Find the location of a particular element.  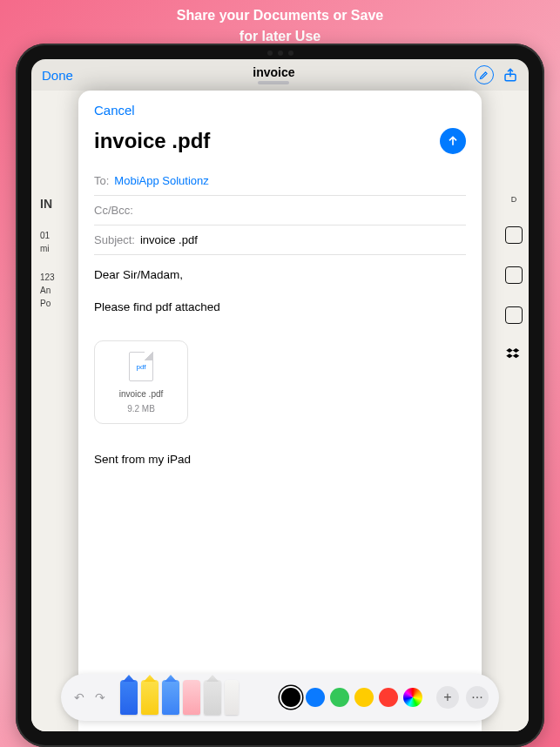

body-line: Please find pdf attached is located at coordinates (280, 308).